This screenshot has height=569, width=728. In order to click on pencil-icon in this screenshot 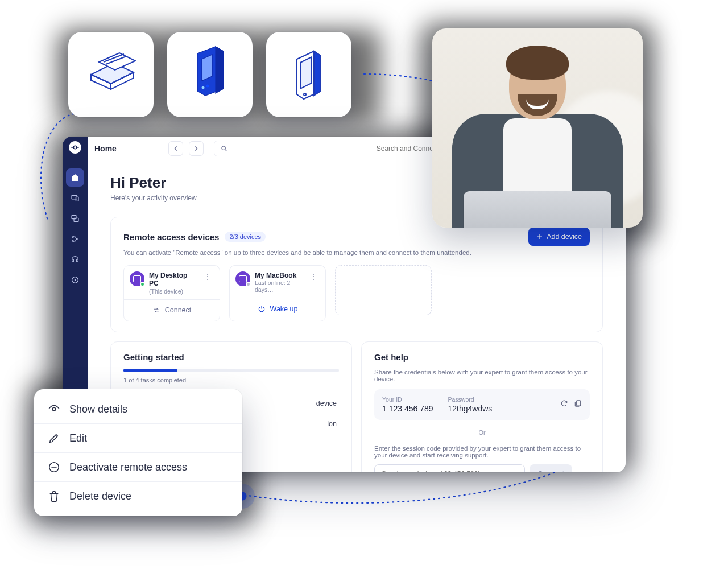, I will do `click(54, 438)`.